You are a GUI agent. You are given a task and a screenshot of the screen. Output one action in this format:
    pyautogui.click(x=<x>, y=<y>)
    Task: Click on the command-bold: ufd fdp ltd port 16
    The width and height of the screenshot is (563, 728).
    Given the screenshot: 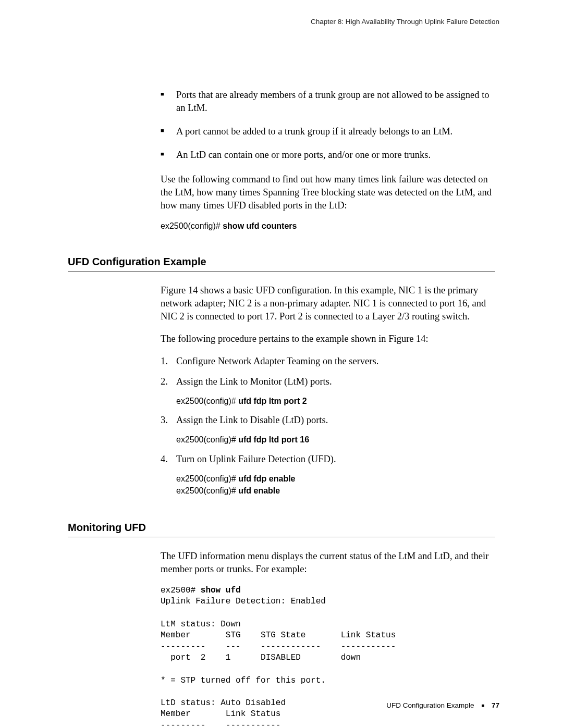 What is the action you would take?
    pyautogui.click(x=274, y=440)
    